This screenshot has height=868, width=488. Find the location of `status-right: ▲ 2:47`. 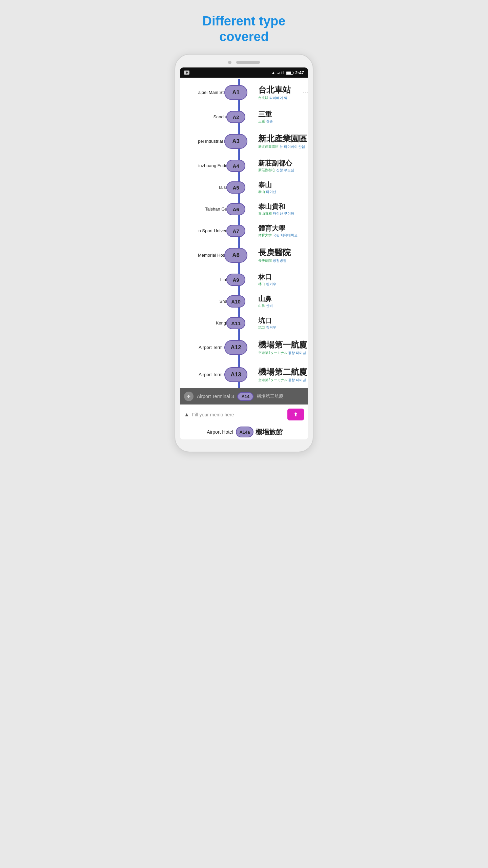

status-right: ▲ 2:47 is located at coordinates (287, 73).